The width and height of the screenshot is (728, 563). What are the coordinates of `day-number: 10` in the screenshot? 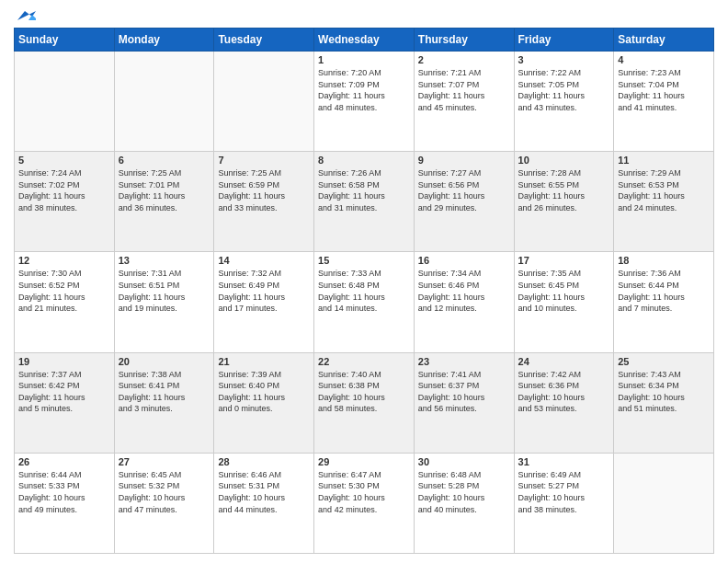 It's located at (564, 160).